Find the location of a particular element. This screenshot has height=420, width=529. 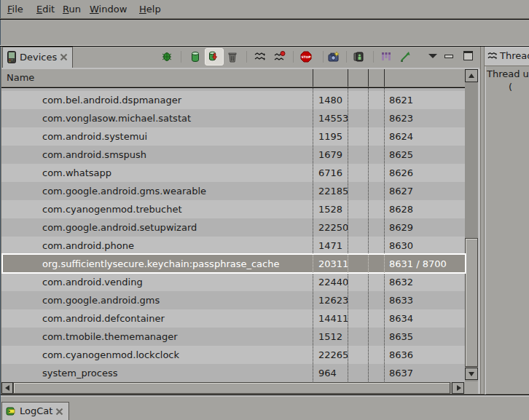

process-pid: 22265 is located at coordinates (334, 355).